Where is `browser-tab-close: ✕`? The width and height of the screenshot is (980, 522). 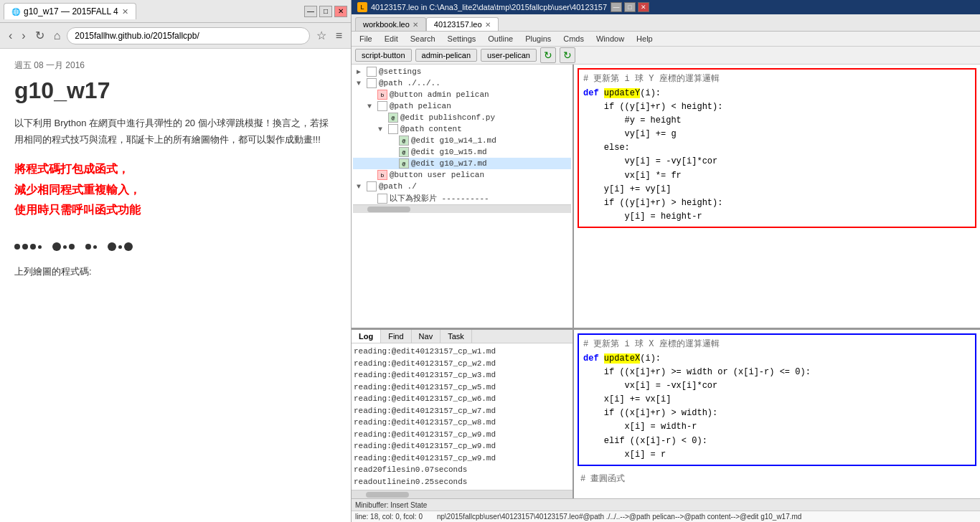
browser-tab-close: ✕ is located at coordinates (125, 11).